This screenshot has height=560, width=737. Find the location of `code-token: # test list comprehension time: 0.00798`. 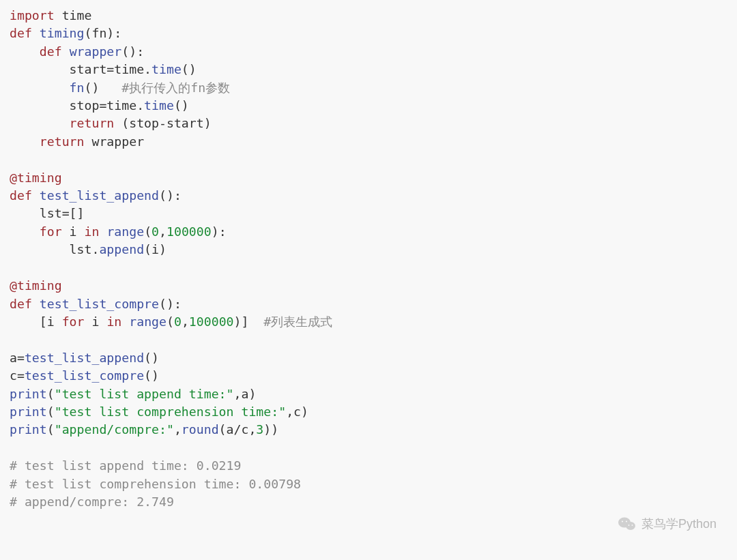

code-token: # test list comprehension time: 0.00798 is located at coordinates (156, 484).